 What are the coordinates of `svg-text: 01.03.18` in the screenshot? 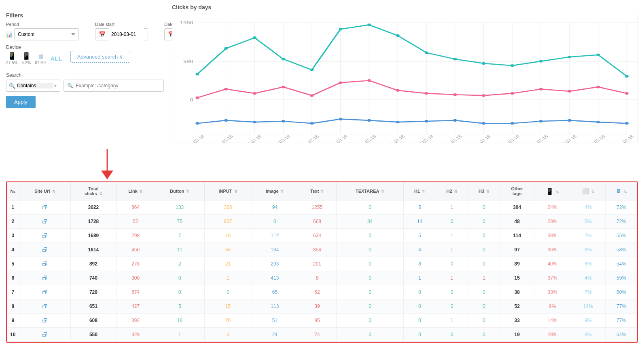 It's located at (196, 138).